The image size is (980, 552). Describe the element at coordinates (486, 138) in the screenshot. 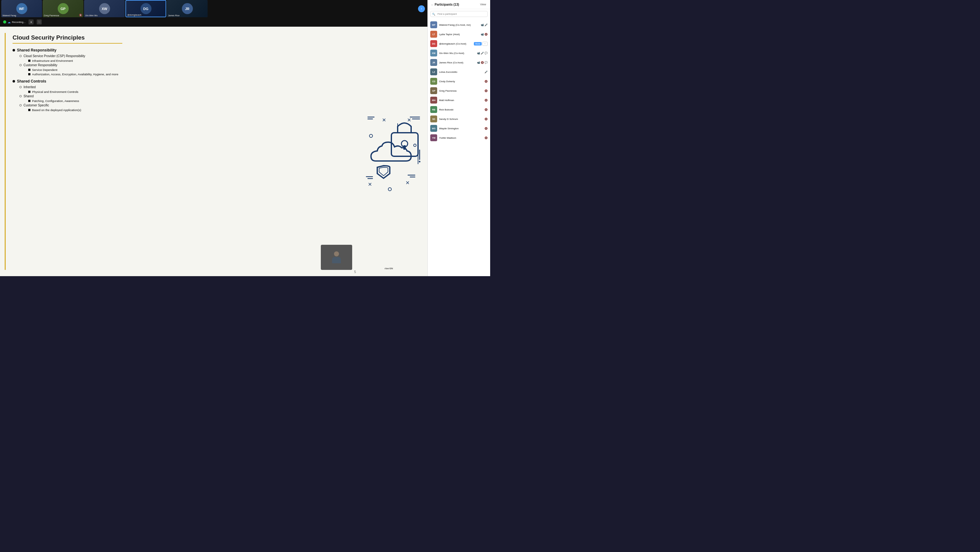

I see `participant-icons-12: 🔇` at that location.